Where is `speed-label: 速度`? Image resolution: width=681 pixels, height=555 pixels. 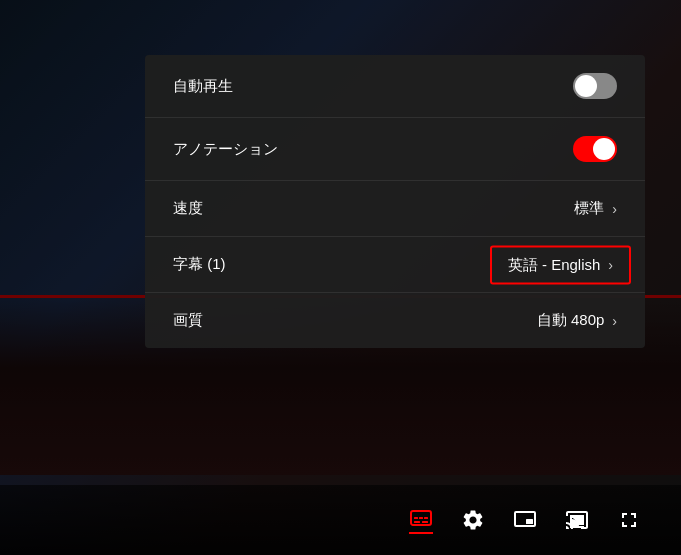 speed-label: 速度 is located at coordinates (188, 208).